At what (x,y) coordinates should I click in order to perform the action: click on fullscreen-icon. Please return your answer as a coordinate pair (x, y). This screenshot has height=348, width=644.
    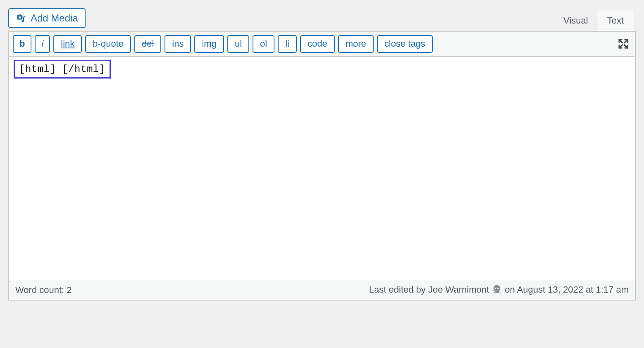
    Looking at the image, I should click on (623, 44).